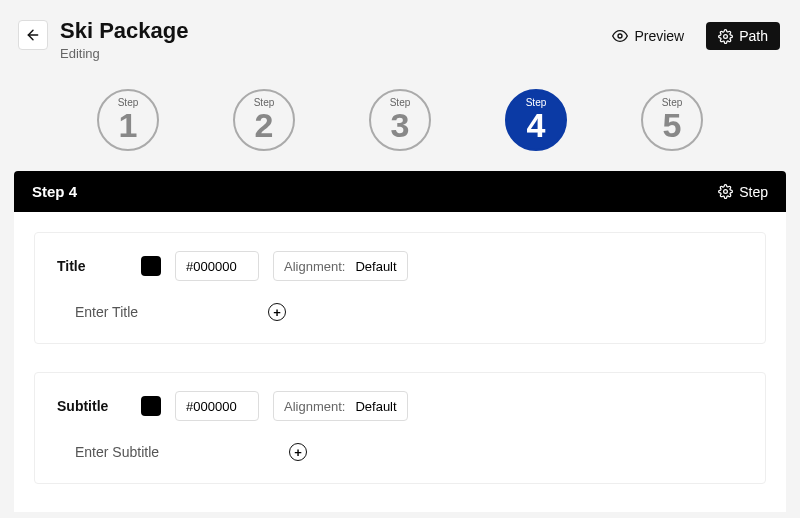 This screenshot has height=518, width=800. What do you see at coordinates (33, 35) in the screenshot?
I see `back-button` at bounding box center [33, 35].